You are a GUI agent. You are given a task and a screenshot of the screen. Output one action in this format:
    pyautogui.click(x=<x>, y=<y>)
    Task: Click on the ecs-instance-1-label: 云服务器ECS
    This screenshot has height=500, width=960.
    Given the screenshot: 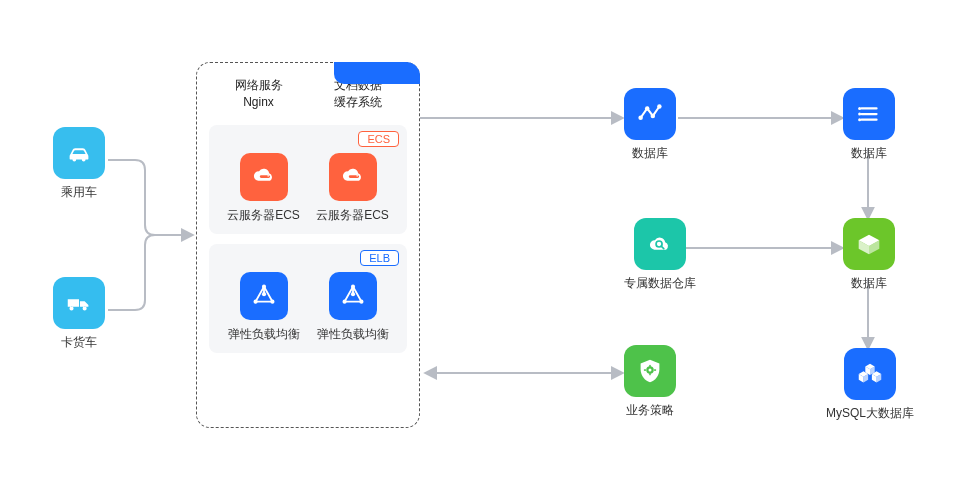 What is the action you would take?
    pyautogui.click(x=264, y=216)
    